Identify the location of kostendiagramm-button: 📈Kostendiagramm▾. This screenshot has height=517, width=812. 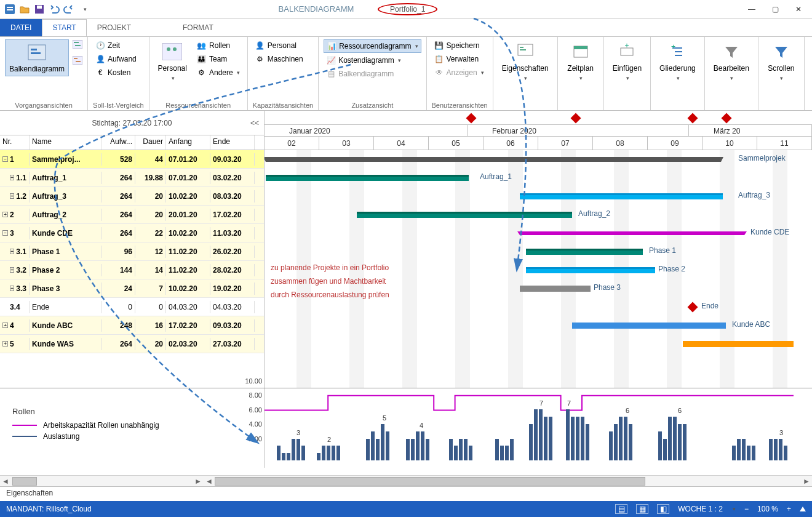
(372, 60).